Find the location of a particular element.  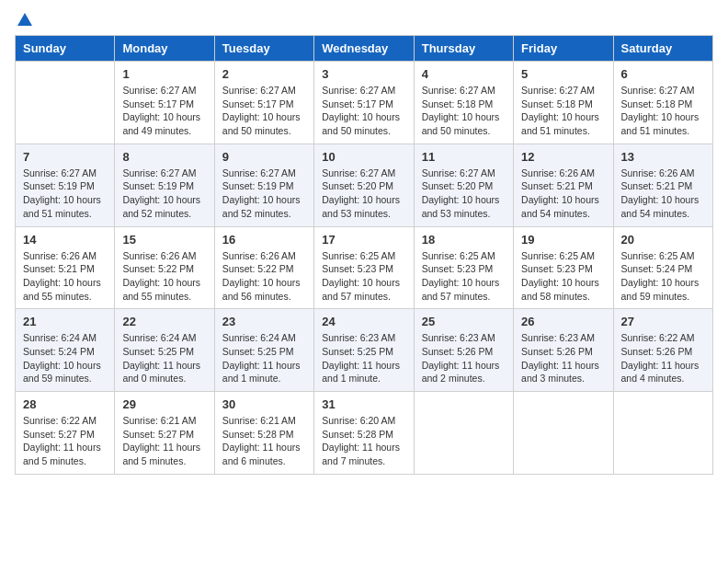

calendar-cell: 28Sunrise: 6:22 AM Sunset: 5:27 PM Dayli… is located at coordinates (65, 433).